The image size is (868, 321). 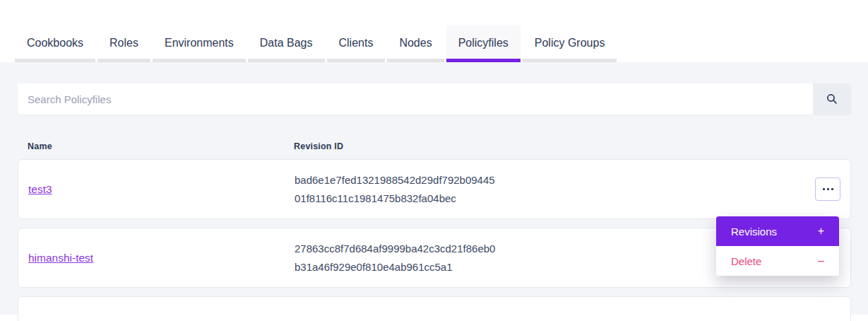 I want to click on table-header: Name Revision ID, so click(x=434, y=146).